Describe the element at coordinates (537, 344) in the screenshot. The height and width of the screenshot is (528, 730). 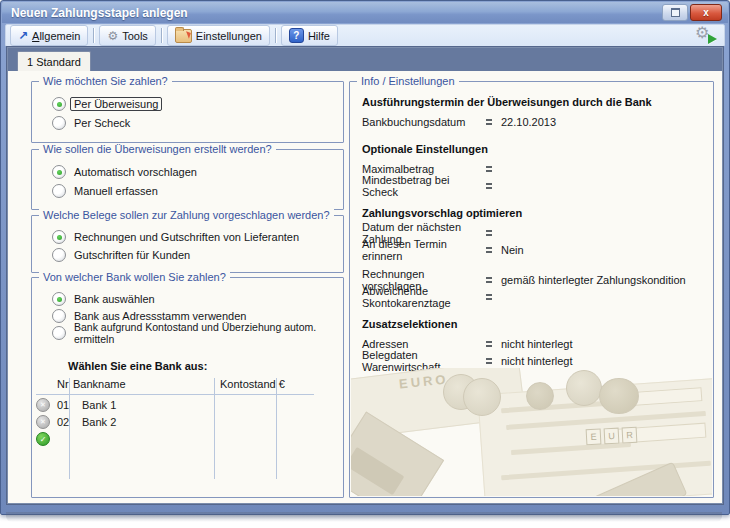
I see `row-value: nicht hinterlegt` at that location.